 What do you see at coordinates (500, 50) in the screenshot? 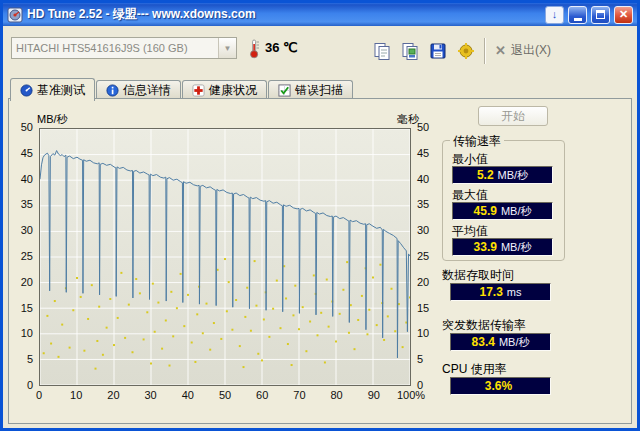
I see `exit-x-icon: ✕` at bounding box center [500, 50].